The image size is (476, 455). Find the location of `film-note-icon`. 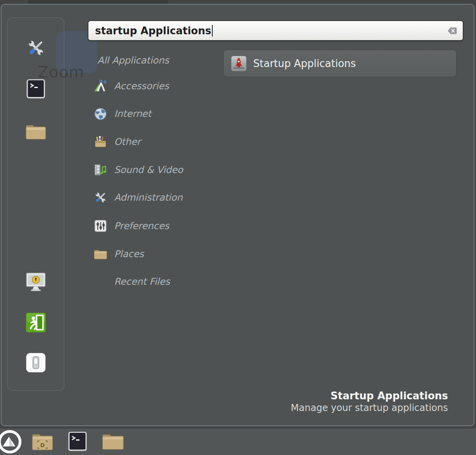

film-note-icon is located at coordinates (100, 170).